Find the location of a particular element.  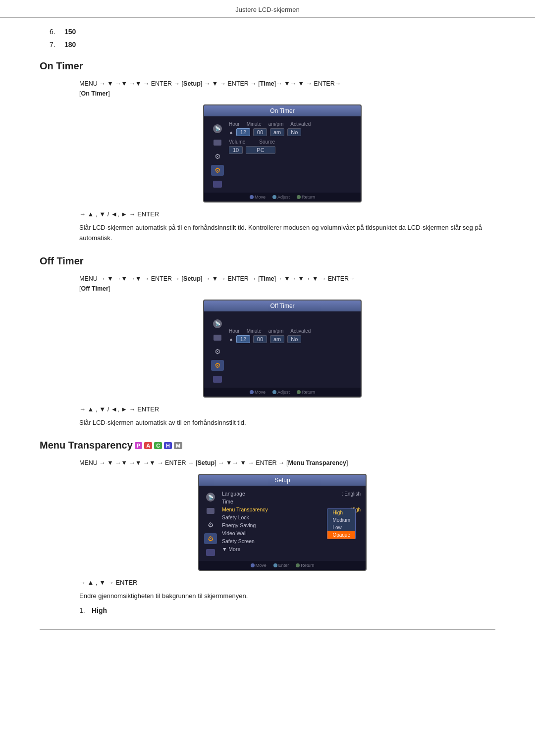

off-return-dot is located at coordinates (299, 392).